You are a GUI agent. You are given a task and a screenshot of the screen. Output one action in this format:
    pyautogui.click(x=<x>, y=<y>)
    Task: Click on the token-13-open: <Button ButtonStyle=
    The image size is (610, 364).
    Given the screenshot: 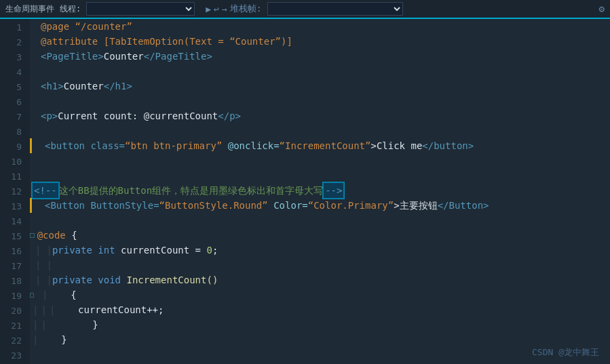 What is the action you would take?
    pyautogui.click(x=102, y=205)
    